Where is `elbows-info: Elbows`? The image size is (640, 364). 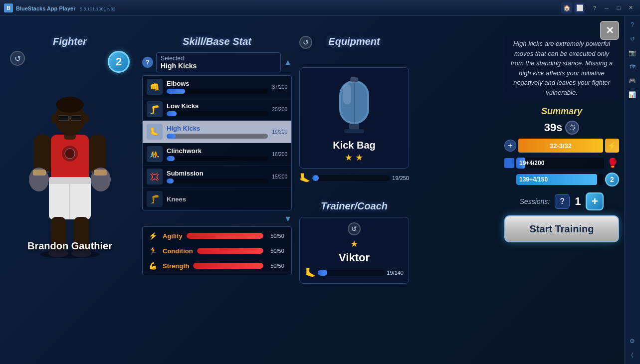 elbows-info: Elbows is located at coordinates (217, 87).